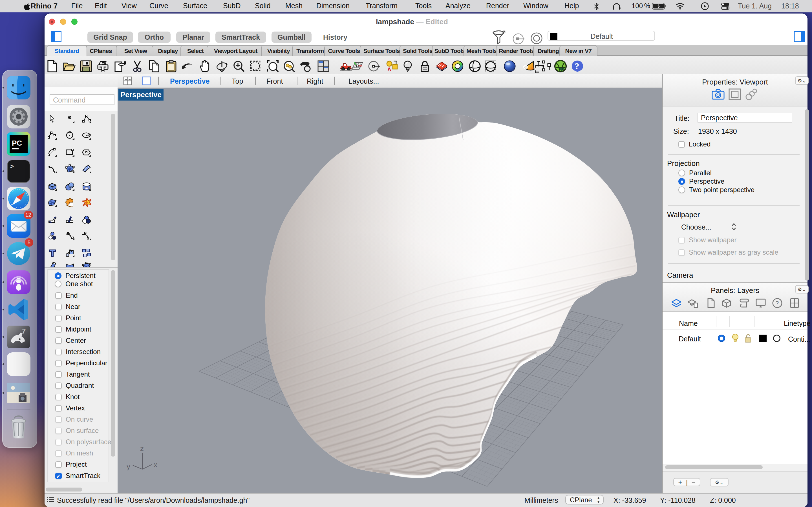 This screenshot has width=812, height=507. I want to click on svg-text: z, so click(142, 449).